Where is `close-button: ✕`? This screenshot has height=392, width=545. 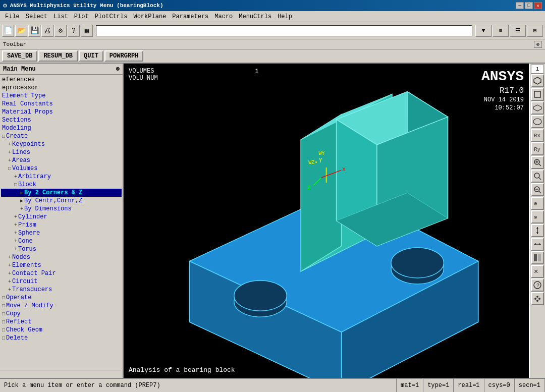
close-button: ✕ is located at coordinates (538, 6).